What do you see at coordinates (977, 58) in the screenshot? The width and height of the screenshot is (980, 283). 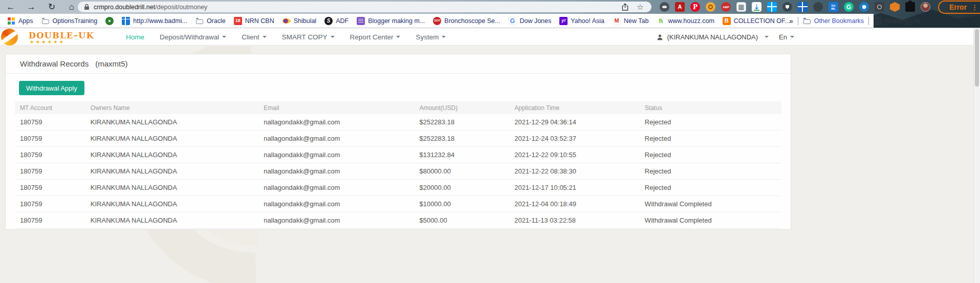 I see `scrollbar-thumb` at bounding box center [977, 58].